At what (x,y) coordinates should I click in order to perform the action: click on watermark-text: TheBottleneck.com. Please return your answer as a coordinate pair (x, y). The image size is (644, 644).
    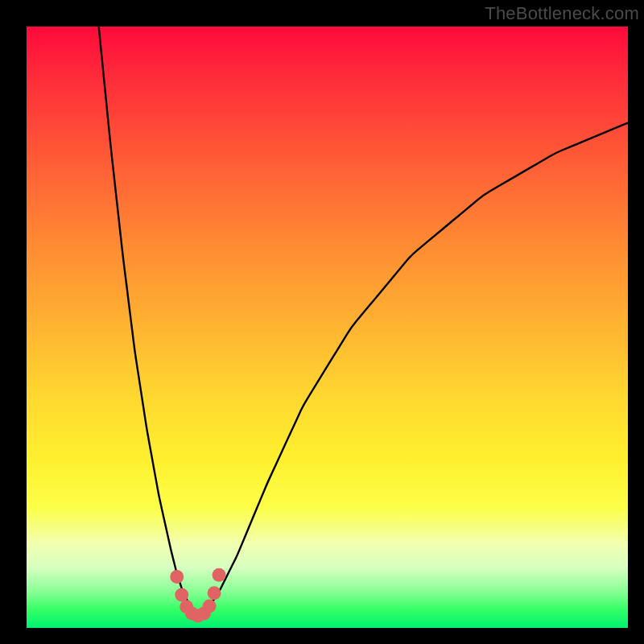
    Looking at the image, I should click on (562, 14).